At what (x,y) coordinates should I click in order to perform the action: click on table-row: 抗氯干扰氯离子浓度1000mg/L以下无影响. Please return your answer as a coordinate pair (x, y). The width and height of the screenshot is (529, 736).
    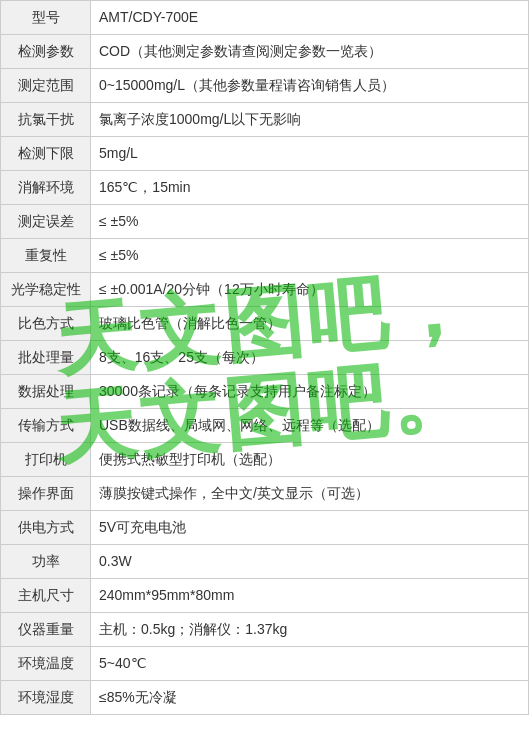
    Looking at the image, I should click on (265, 120).